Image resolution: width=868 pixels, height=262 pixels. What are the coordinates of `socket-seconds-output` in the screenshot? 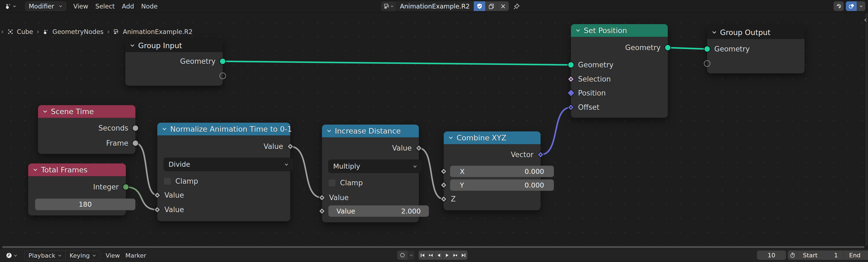 It's located at (135, 128).